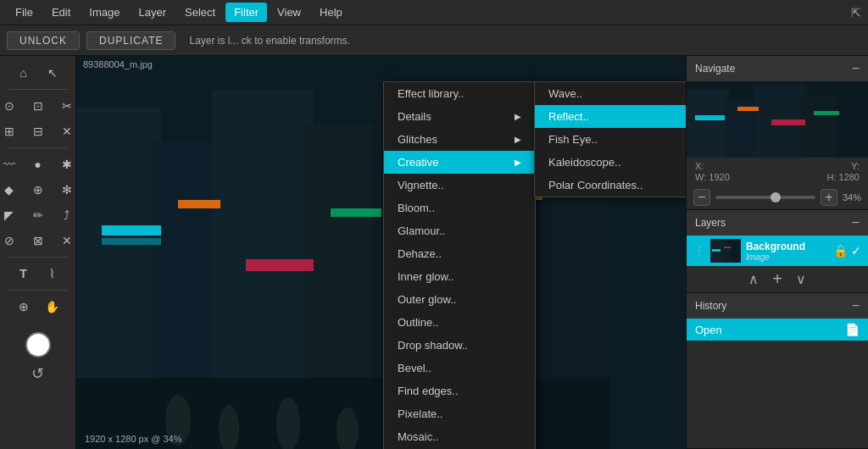 Image resolution: width=868 pixels, height=449 pixels. I want to click on layer-item-background: ⋮ Background Image, so click(777, 251).